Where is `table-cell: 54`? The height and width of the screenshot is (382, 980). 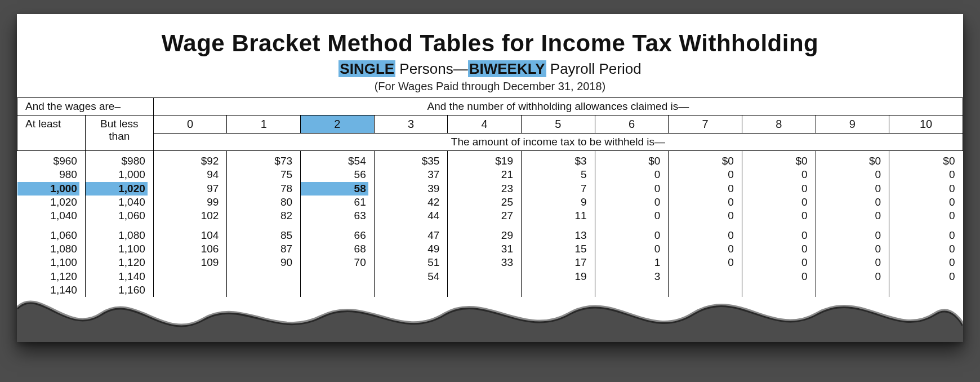 table-cell: 54 is located at coordinates (408, 277).